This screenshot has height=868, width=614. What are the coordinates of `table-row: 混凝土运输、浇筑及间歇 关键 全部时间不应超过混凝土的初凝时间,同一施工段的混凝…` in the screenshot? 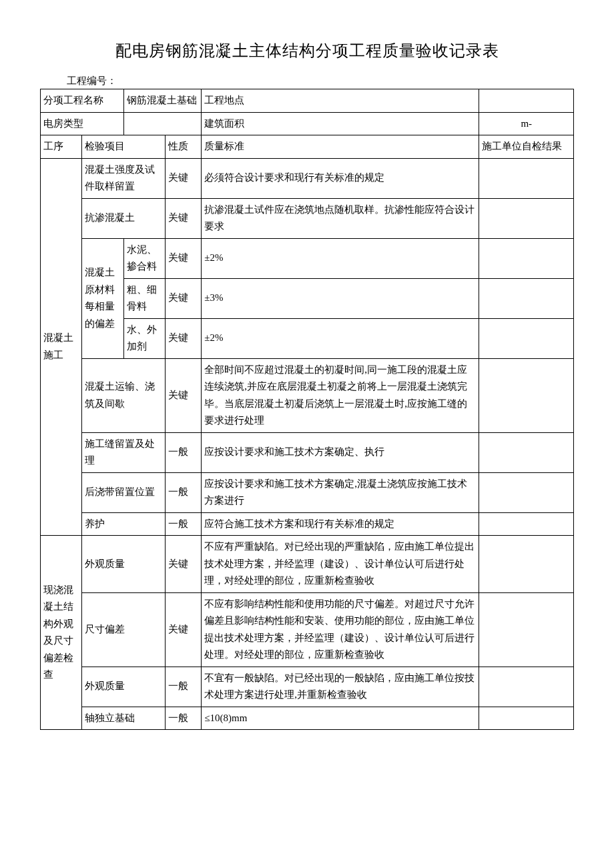 It's located at (307, 395).